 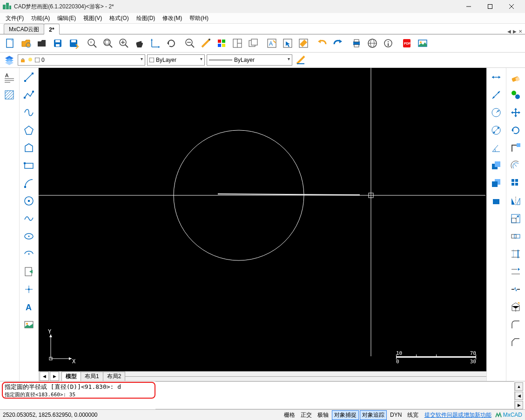 I want to click on pan-button, so click(x=140, y=43).